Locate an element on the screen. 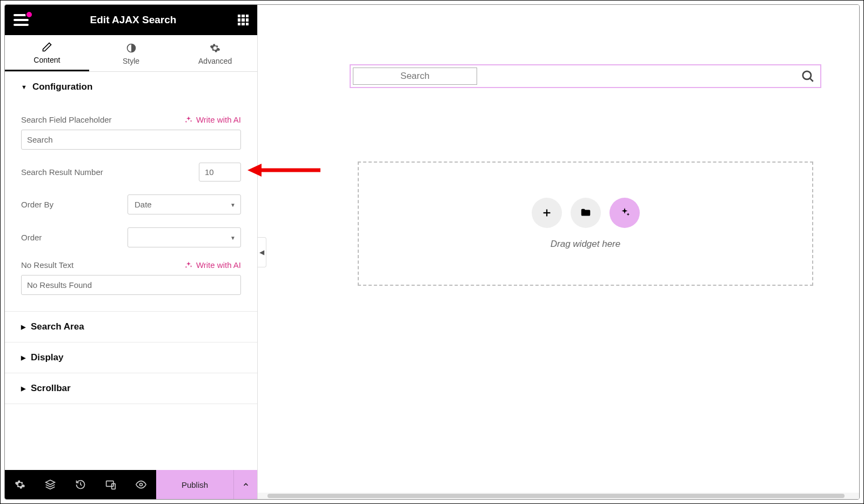 Image resolution: width=864 pixels, height=504 pixels. annotation-arrow is located at coordinates (285, 171).